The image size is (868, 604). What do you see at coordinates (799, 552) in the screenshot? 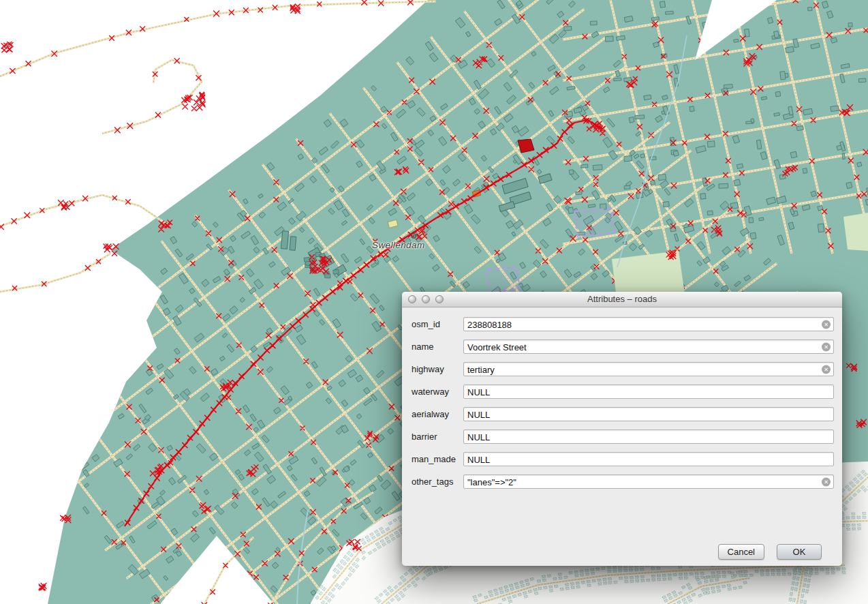
I see `ok-button: OK` at bounding box center [799, 552].